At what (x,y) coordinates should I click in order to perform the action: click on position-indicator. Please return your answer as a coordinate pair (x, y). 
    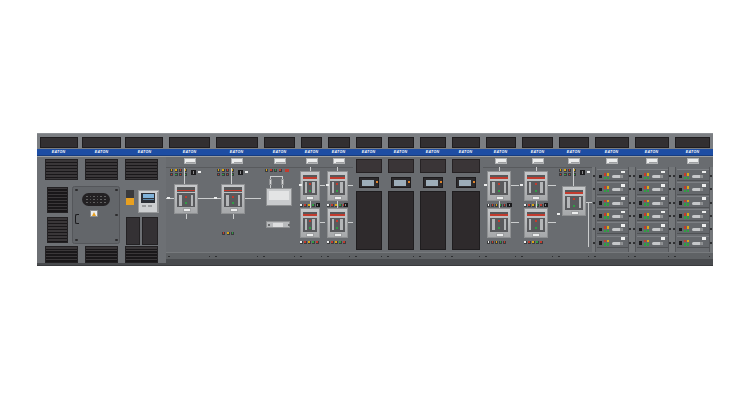
    Looking at the image, I should click on (233, 203).